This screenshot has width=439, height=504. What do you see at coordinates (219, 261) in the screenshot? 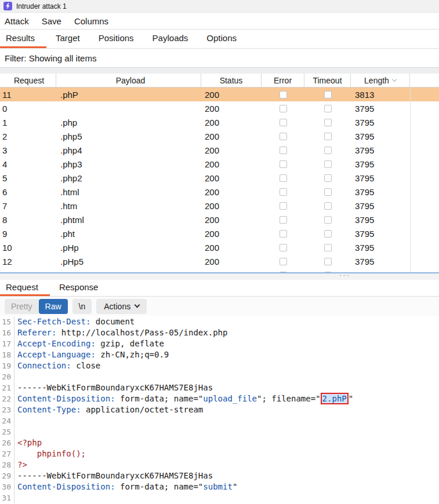
I see `table-row: 12.pHp52003795` at bounding box center [219, 261].